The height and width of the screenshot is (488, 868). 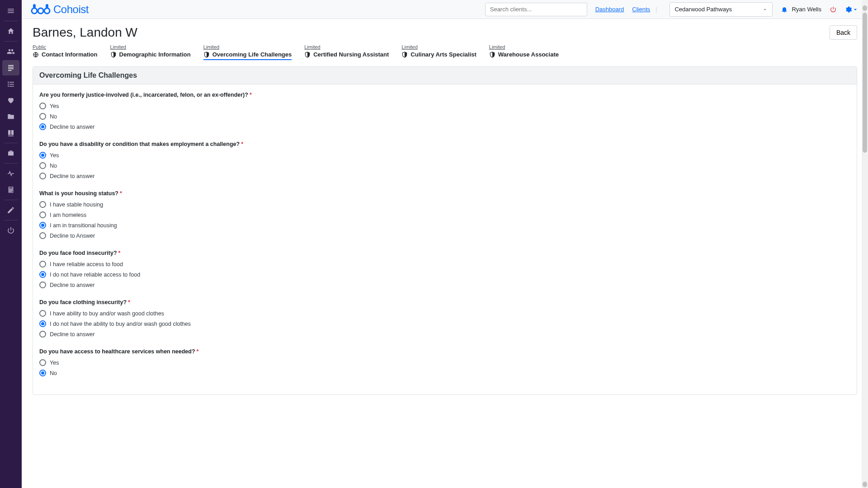 What do you see at coordinates (765, 9) in the screenshot?
I see `chevron-down-icon` at bounding box center [765, 9].